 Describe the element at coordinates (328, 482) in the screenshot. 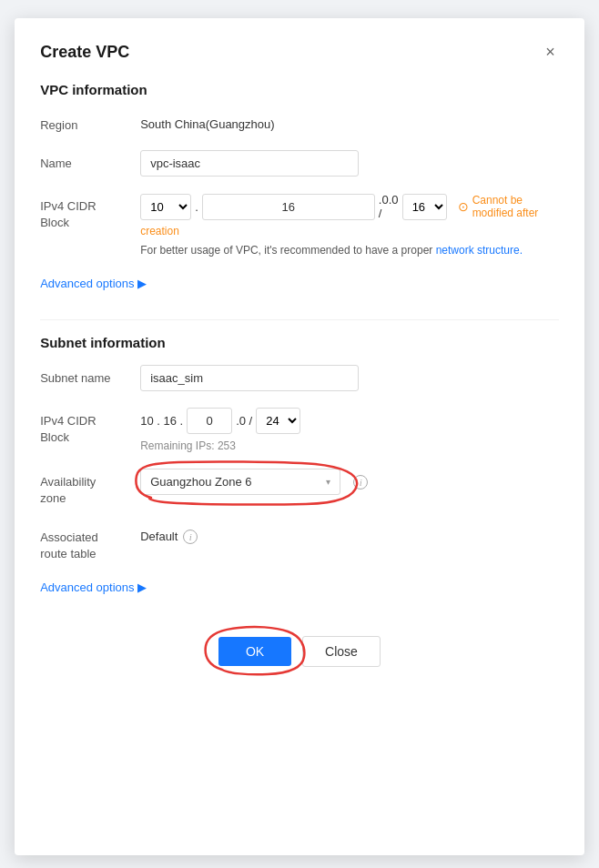

I see `az-chevron-icon: ▾` at that location.